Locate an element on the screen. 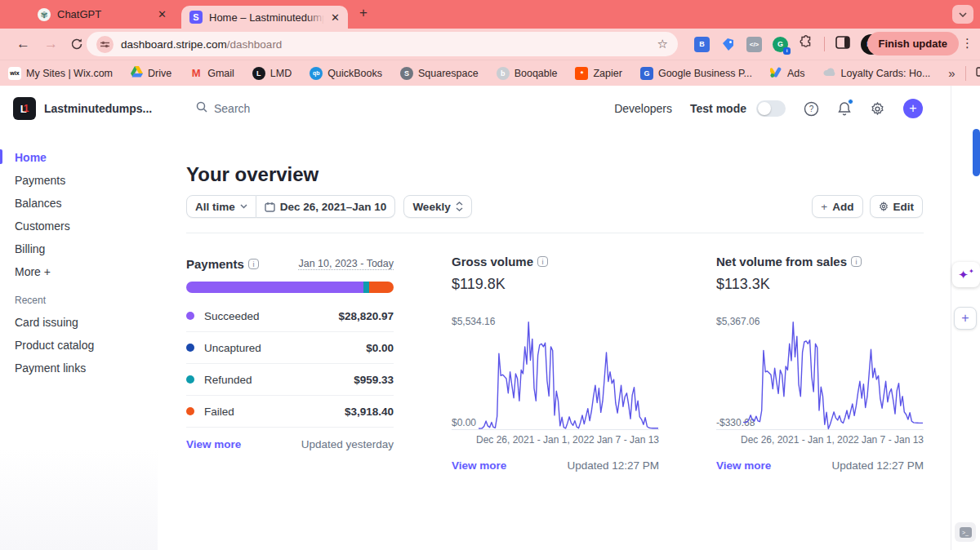 The height and width of the screenshot is (550, 980). folder-icon is located at coordinates (978, 73).